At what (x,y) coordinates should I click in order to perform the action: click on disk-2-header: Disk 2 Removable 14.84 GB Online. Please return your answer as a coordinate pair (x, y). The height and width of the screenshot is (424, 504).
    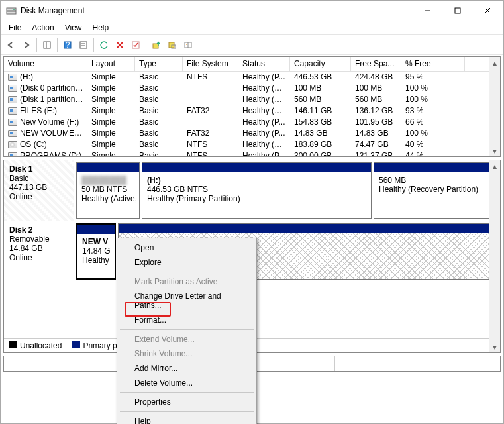
    Looking at the image, I should click on (39, 252).